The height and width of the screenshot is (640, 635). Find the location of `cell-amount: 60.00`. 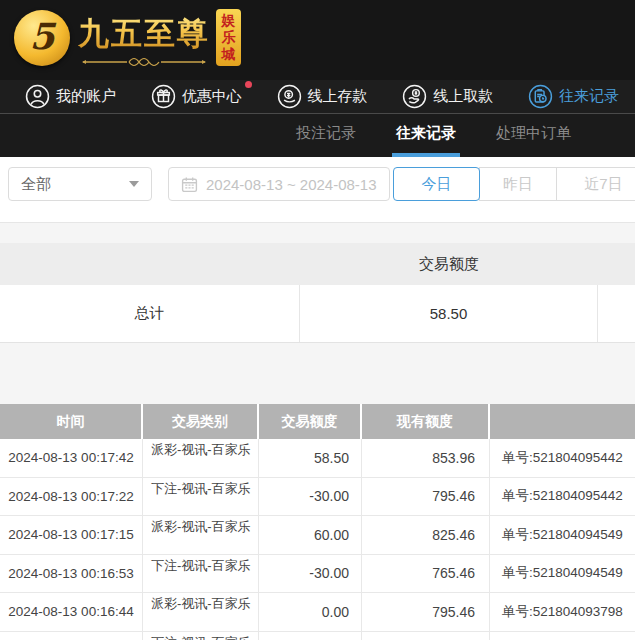

cell-amount: 60.00 is located at coordinates (310, 535).